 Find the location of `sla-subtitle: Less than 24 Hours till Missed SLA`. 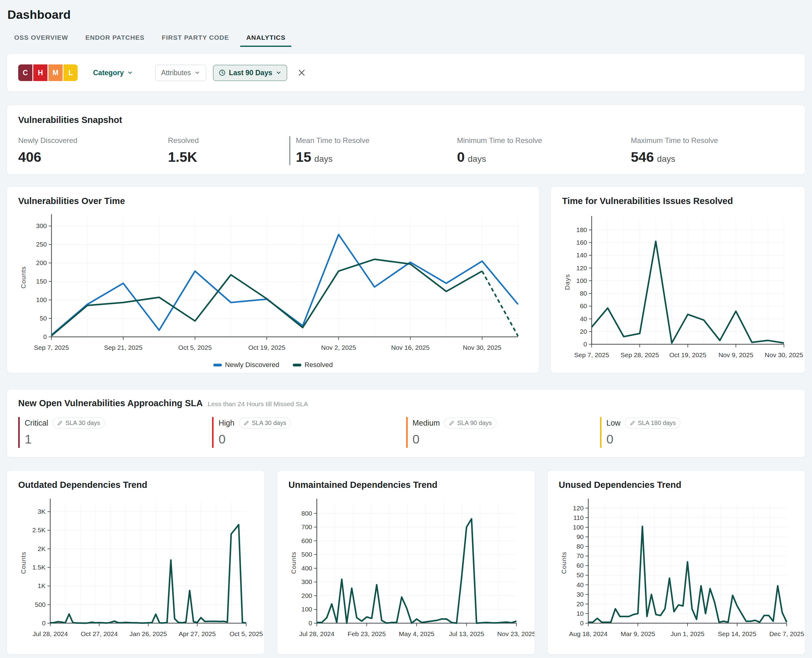

sla-subtitle: Less than 24 Hours till Missed SLA is located at coordinates (258, 404).